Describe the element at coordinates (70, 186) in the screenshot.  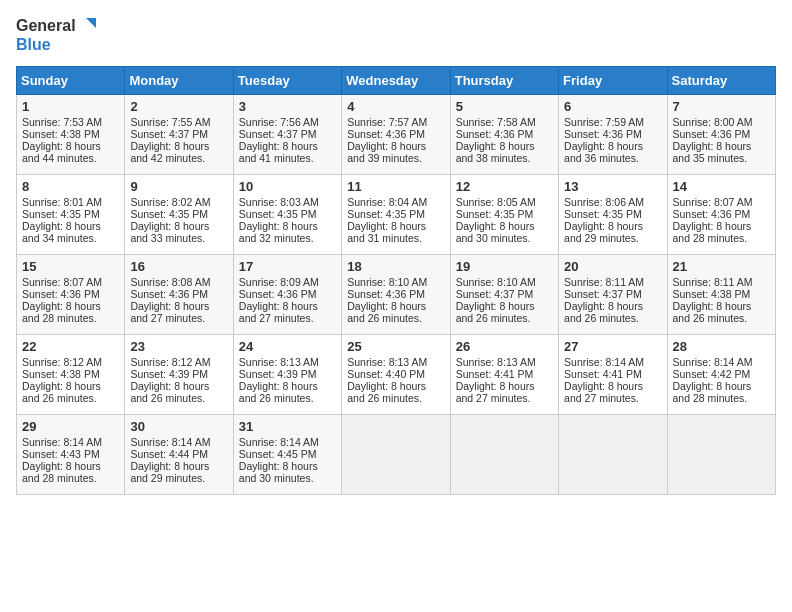
I see `day-number: 8` at that location.